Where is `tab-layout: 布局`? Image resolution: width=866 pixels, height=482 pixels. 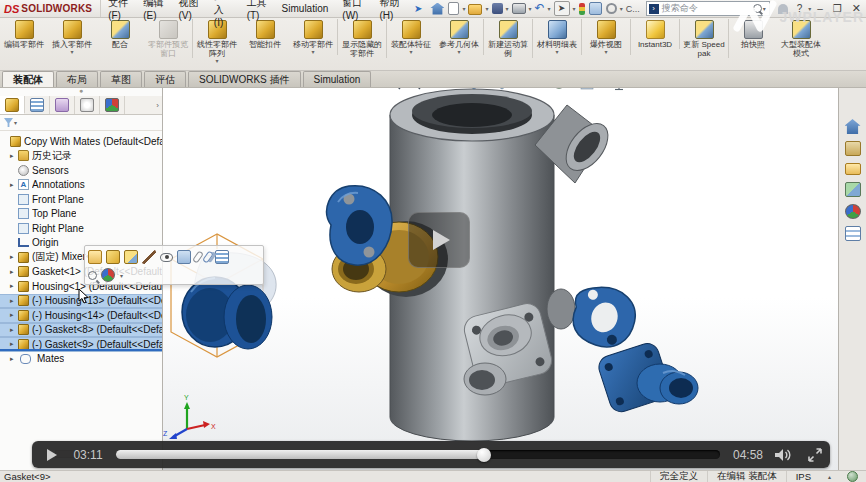
tab-layout: 布局 is located at coordinates (77, 79).